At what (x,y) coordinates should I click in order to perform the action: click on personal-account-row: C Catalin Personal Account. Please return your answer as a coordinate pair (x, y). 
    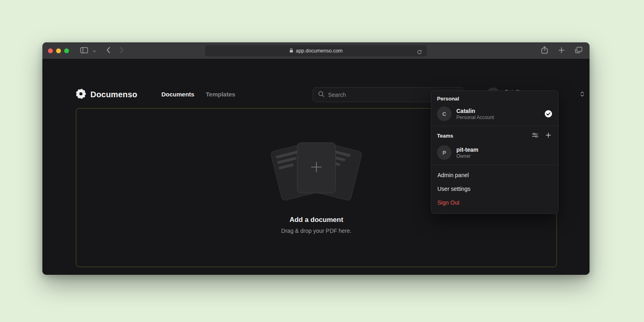
    Looking at the image, I should click on (495, 114).